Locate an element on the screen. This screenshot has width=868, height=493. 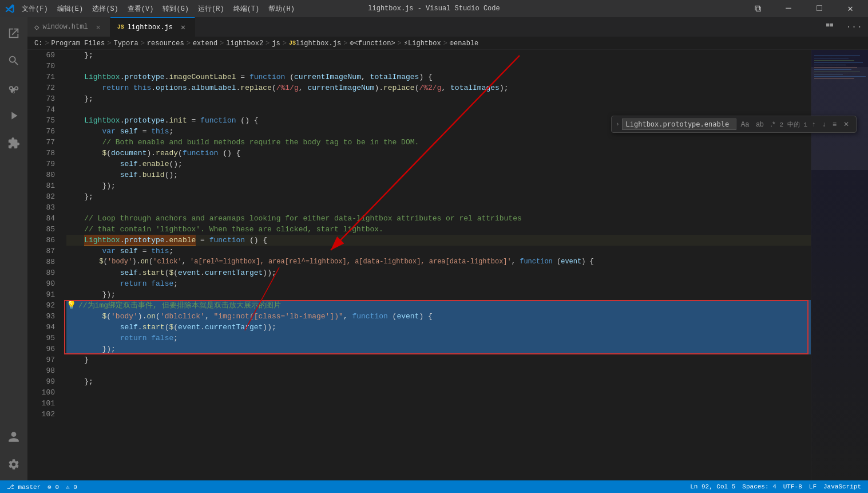
line-num-89: 89 is located at coordinates (41, 273).